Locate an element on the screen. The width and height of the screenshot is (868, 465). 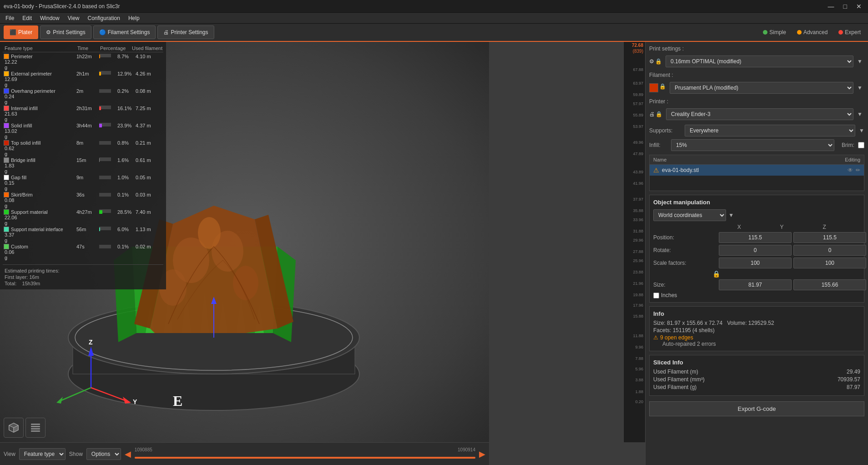
warning-value: 9 open edges is located at coordinates (677, 338).